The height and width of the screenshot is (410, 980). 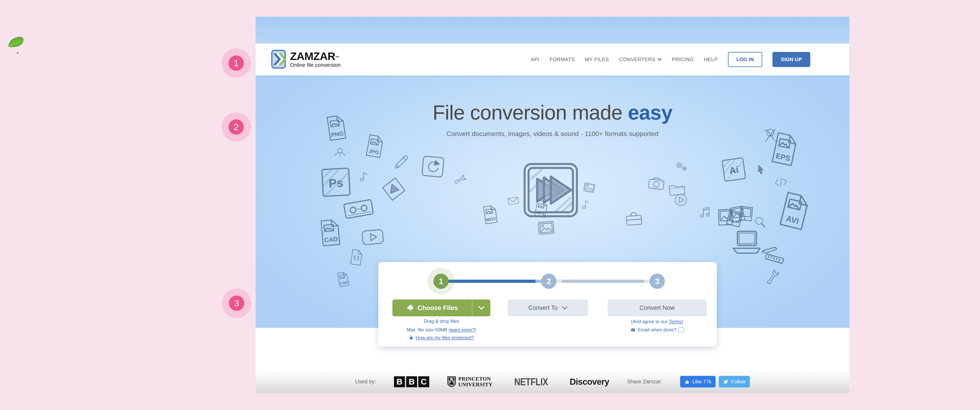 I want to click on brand-name: ZAMZAR, so click(x=313, y=56).